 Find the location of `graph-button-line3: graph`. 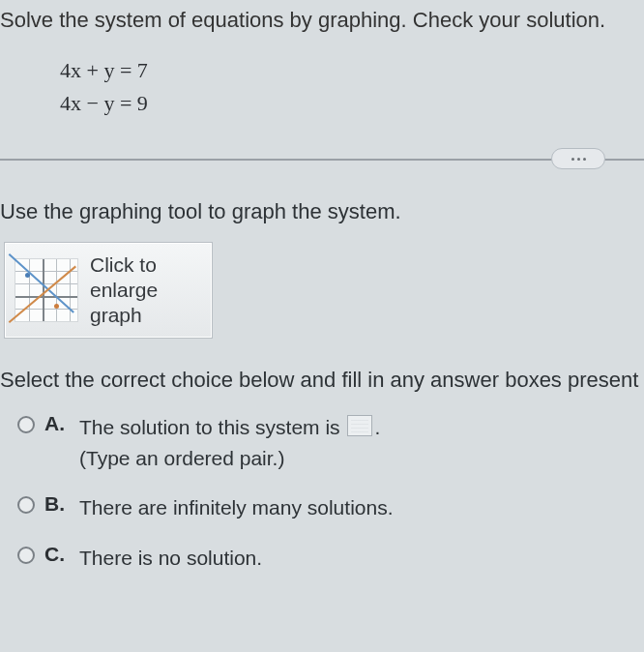

graph-button-line3: graph is located at coordinates (124, 315).